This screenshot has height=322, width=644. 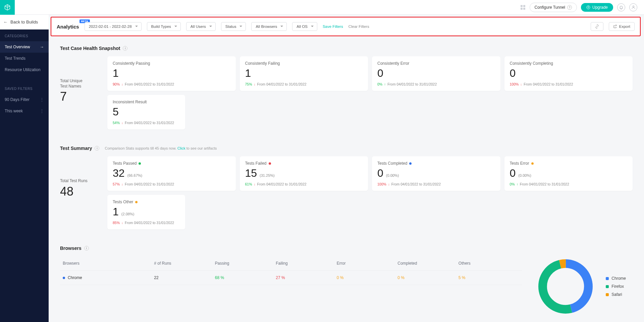 What do you see at coordinates (622, 26) in the screenshot?
I see `export-button: Export` at bounding box center [622, 26].